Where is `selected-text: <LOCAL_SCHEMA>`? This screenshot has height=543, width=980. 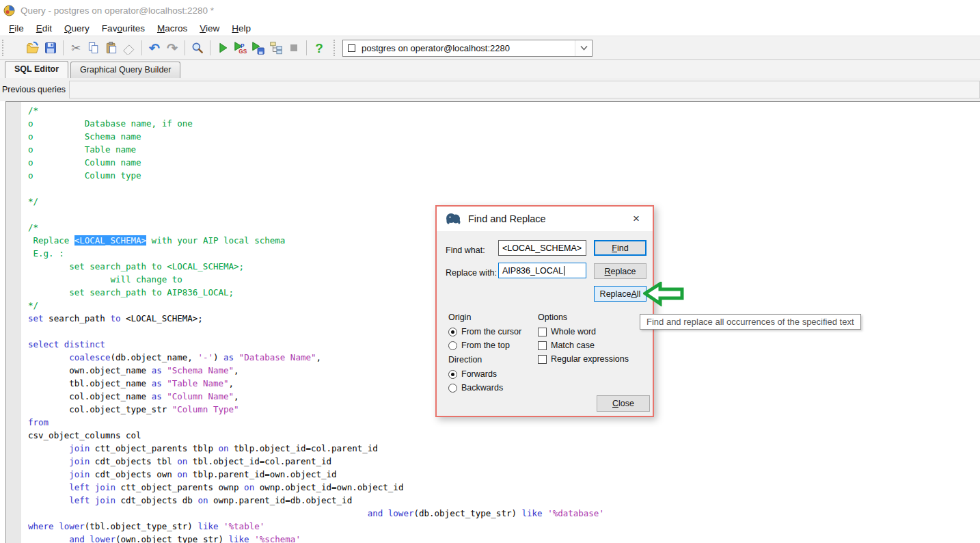
selected-text: <LOCAL_SCHEMA> is located at coordinates (111, 241).